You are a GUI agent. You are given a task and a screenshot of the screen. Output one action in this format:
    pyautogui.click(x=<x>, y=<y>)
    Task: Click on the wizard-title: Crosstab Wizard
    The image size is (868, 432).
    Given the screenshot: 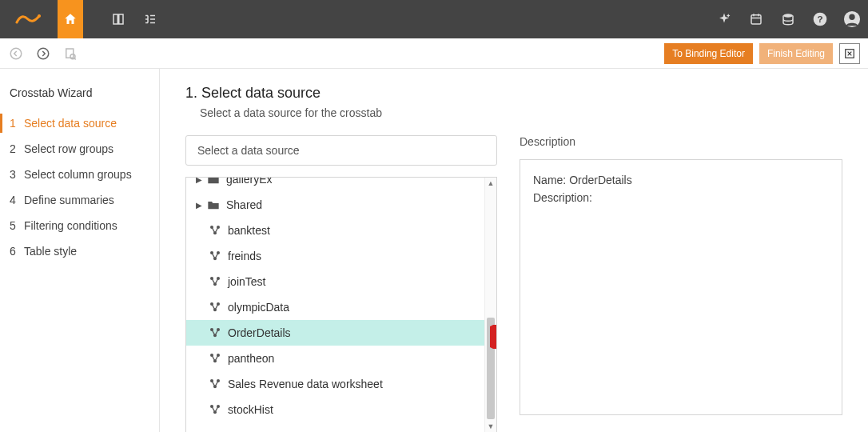 What is the action you would take?
    pyautogui.click(x=80, y=97)
    